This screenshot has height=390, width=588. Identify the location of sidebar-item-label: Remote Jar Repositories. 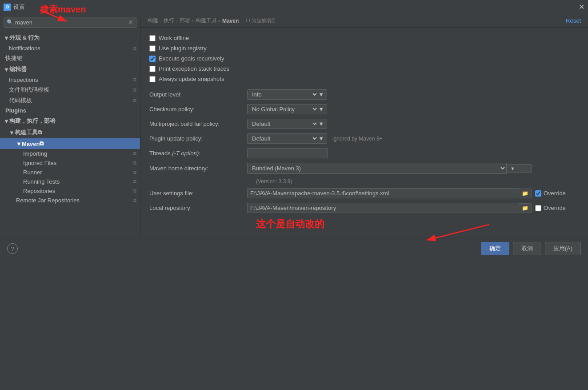
(48, 200).